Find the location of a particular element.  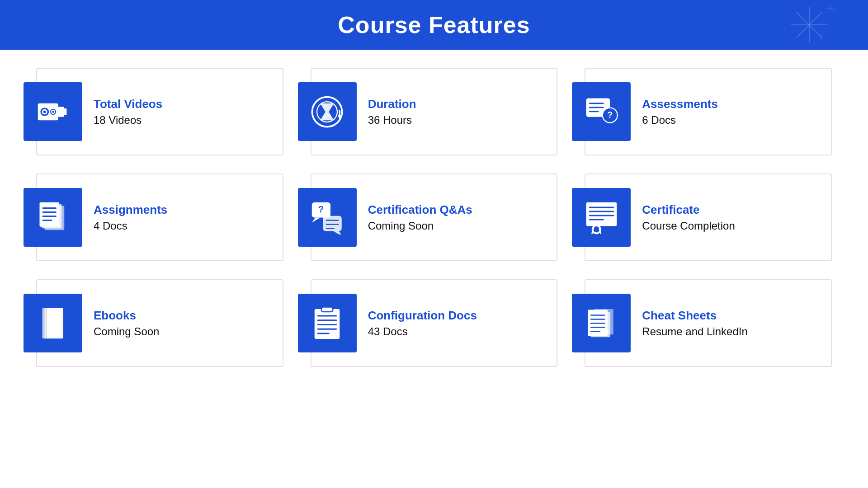

config-icon is located at coordinates (327, 324).